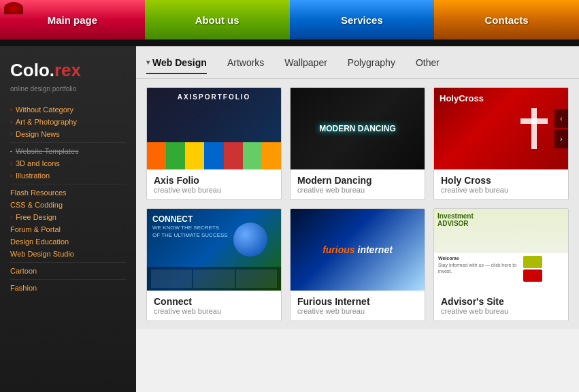 Image resolution: width=579 pixels, height=392 pixels. Describe the element at coordinates (371, 63) in the screenshot. I see `tab-polygraphy-label: Polygraphy` at that location.